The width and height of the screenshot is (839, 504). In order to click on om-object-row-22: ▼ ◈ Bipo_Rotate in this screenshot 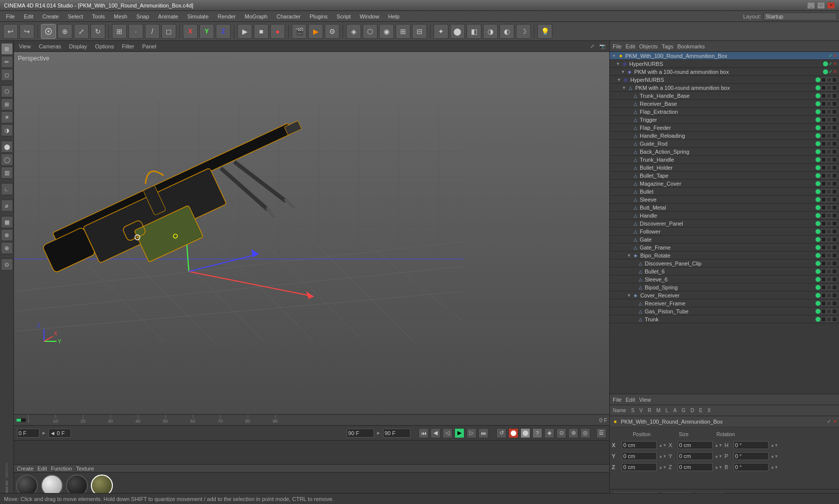, I will do `click(724, 255)`.